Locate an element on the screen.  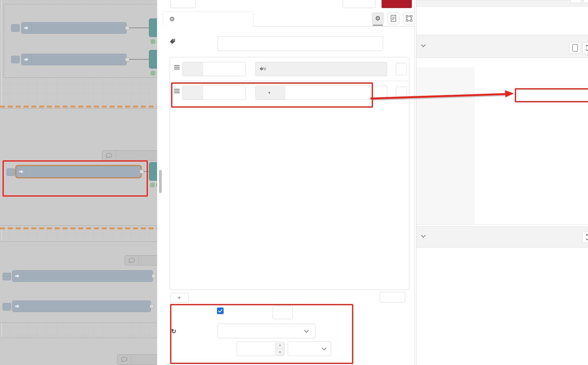
annotation-box-msg-topic is located at coordinates (272, 95).